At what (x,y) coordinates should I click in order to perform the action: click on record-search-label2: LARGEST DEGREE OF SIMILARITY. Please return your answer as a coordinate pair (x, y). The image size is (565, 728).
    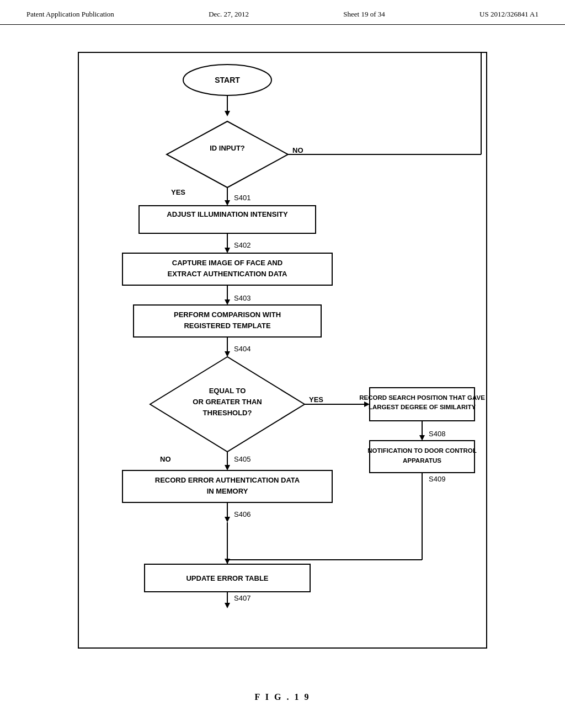
    Looking at the image, I should click on (423, 407).